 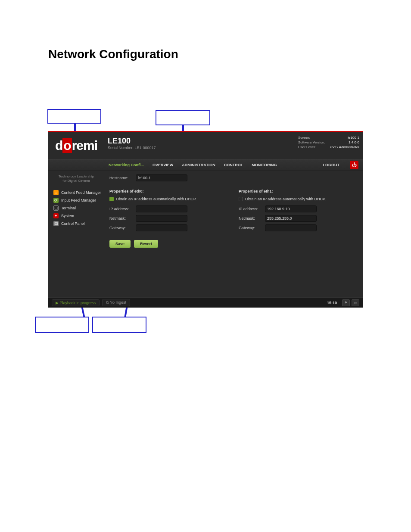 I want to click on sidebar-item-input-feed: ⟳Input Feed Manager, so click(x=76, y=200).